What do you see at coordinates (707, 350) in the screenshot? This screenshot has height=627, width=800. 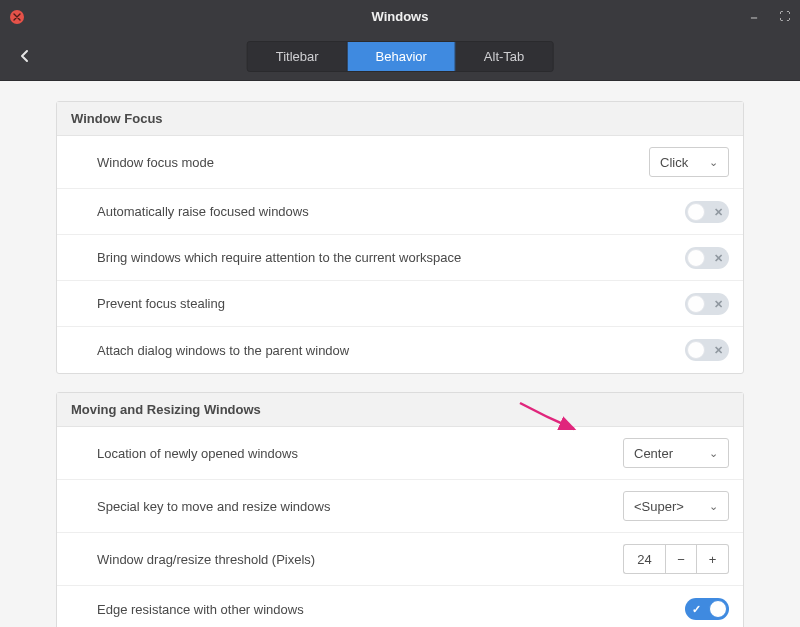 I see `toggle-attach-dialog: ✕` at bounding box center [707, 350].